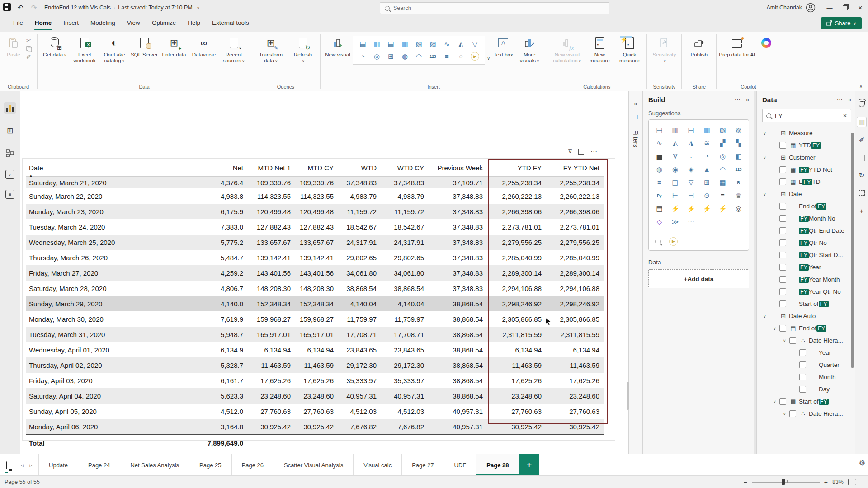 Image resolution: width=868 pixels, height=488 pixels. What do you see at coordinates (55, 45) in the screenshot?
I see `get-data-button: ⊞ Get data∨` at bounding box center [55, 45].